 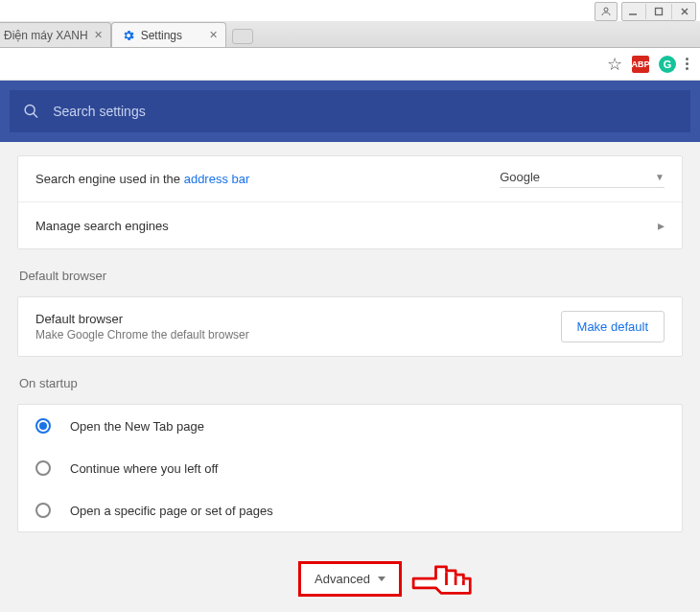 I want to click on tab-strip: Điện máy XANH ✕ Settings ✕, so click(x=350, y=35).